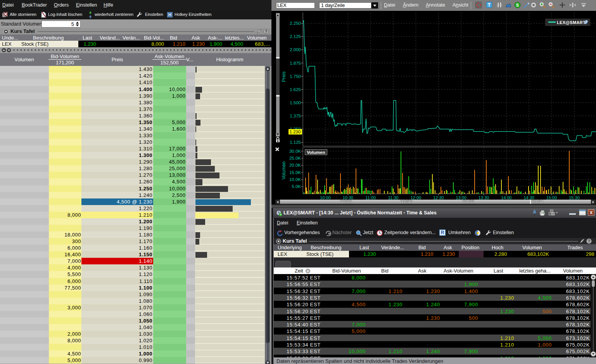  Describe the element at coordinates (284, 77) in the screenshot. I see `svg-text: Preis` at that location.